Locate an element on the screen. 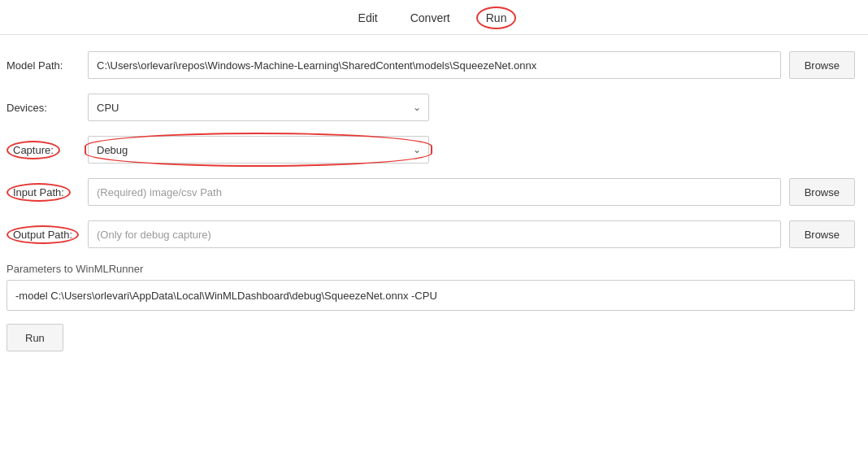  nav-edit: Edit is located at coordinates (368, 18).